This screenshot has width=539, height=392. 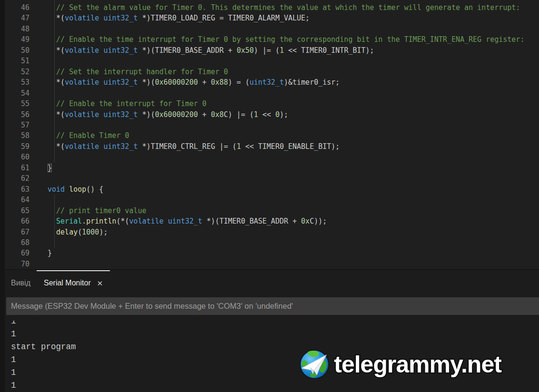 I want to click on code-text: Serial.println(*(volatile uint32_t *)(TI…, so click(x=178, y=221).